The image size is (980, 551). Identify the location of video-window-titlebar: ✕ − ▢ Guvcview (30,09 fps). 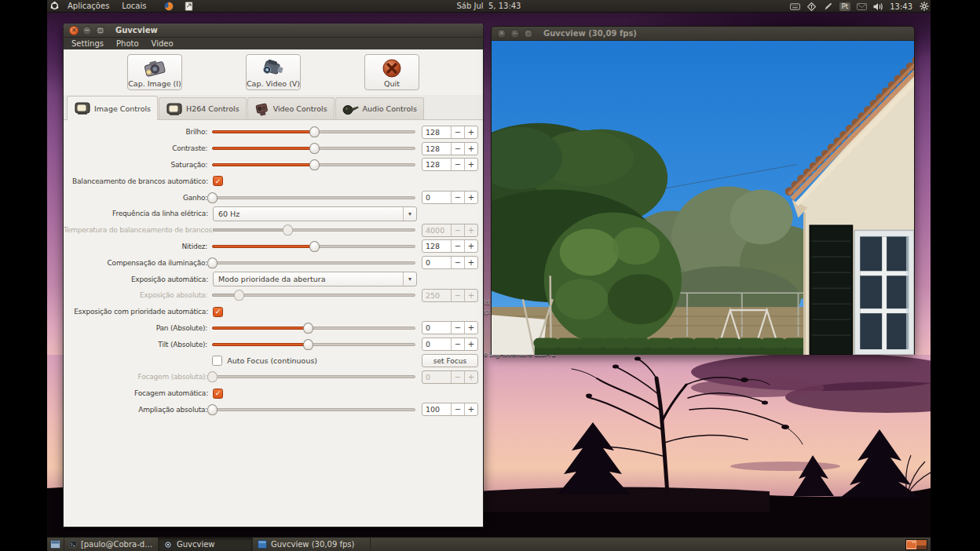
(703, 34).